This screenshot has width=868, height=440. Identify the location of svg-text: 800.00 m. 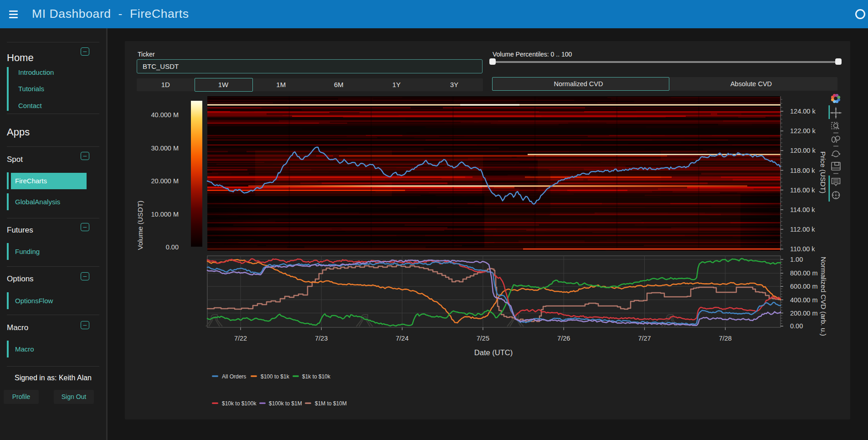
(804, 273).